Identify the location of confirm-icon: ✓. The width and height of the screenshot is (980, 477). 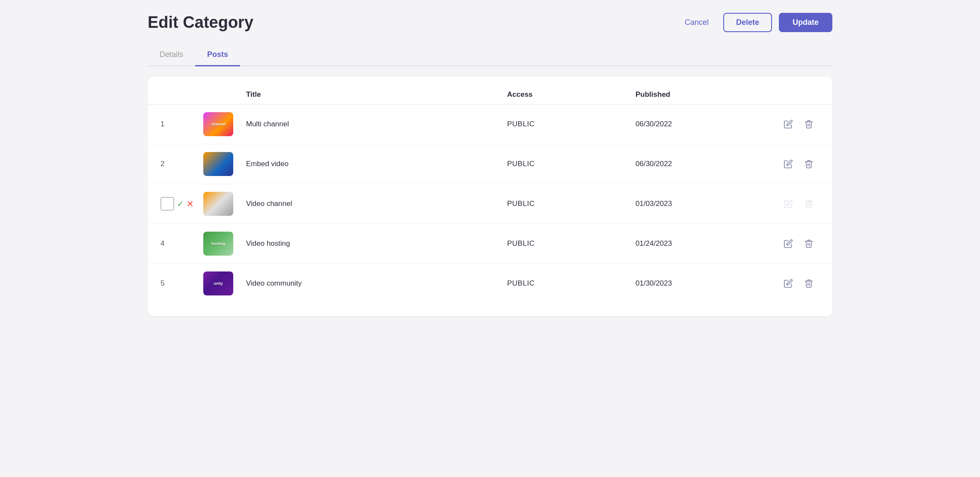
(181, 204).